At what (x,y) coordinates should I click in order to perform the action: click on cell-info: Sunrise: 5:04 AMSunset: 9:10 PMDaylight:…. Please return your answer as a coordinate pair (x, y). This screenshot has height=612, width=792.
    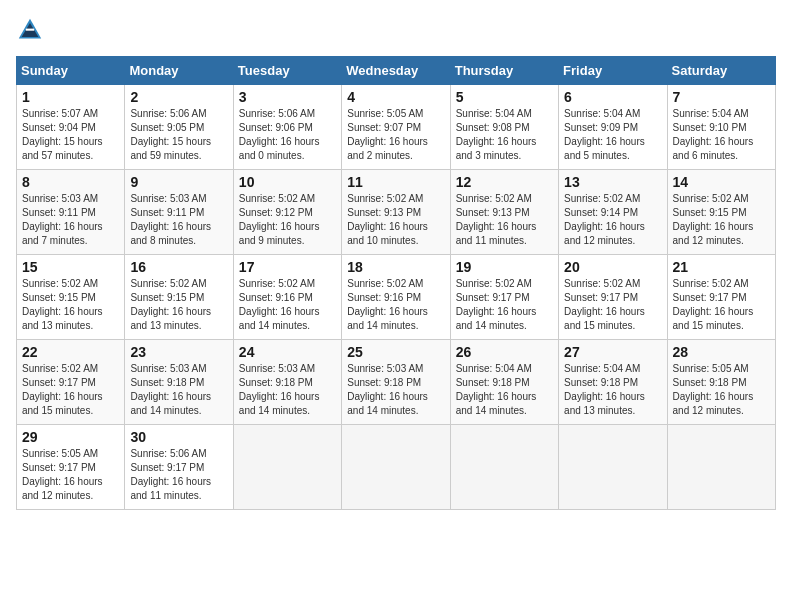
    Looking at the image, I should click on (722, 135).